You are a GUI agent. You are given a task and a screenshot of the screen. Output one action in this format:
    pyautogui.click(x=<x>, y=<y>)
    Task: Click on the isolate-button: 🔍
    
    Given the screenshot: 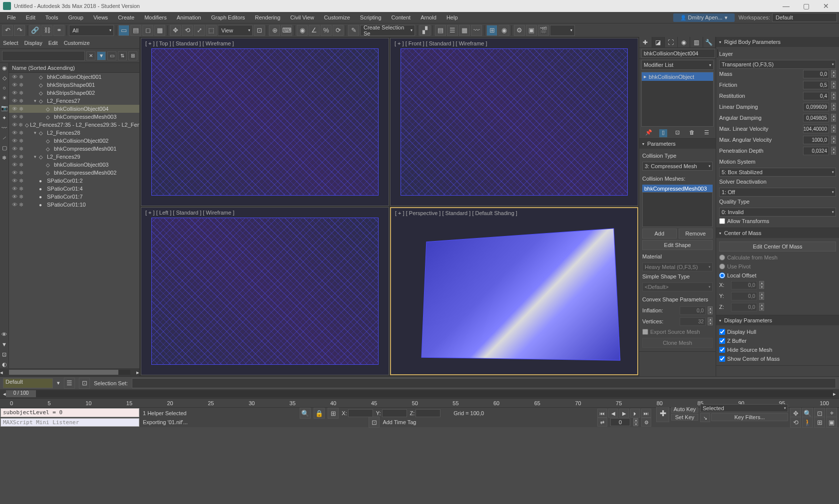 What is the action you would take?
    pyautogui.click(x=305, y=413)
    